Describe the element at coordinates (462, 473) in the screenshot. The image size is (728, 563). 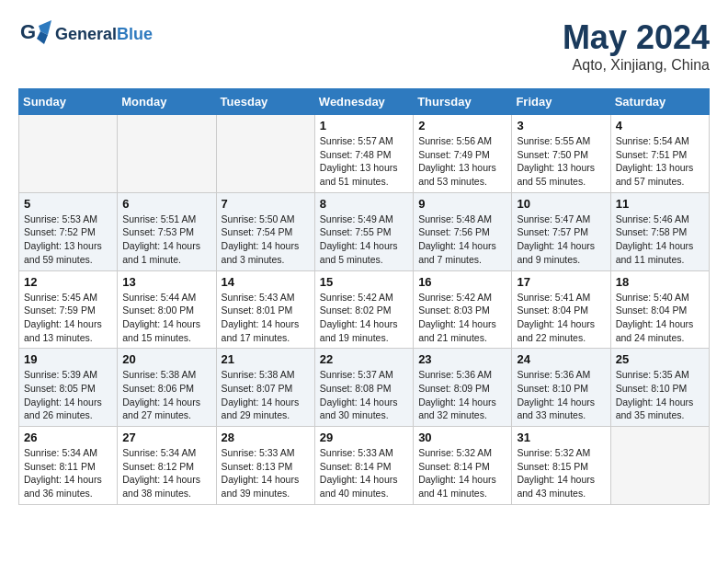
I see `day-content: Sunrise: 5:32 AM Sunset: 8:14 PM Dayligh…` at that location.